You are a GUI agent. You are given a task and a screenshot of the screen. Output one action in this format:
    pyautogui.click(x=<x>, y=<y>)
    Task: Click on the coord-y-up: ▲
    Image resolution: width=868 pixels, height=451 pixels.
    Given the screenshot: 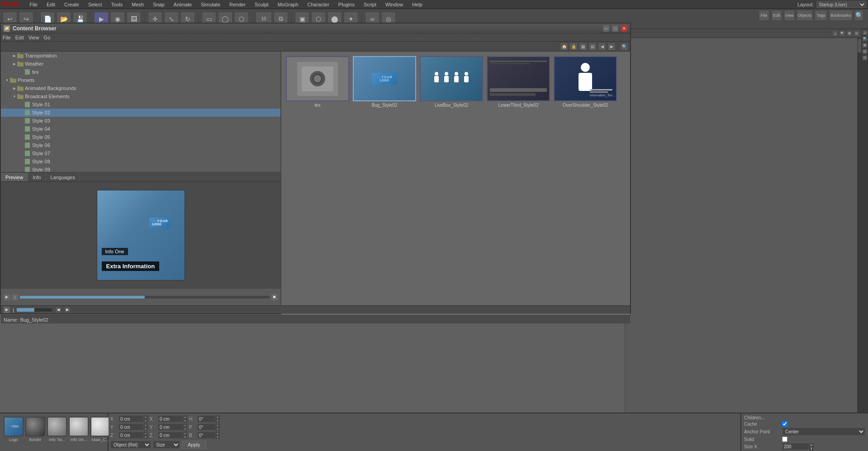 What is the action you would take?
    pyautogui.click(x=146, y=425)
    